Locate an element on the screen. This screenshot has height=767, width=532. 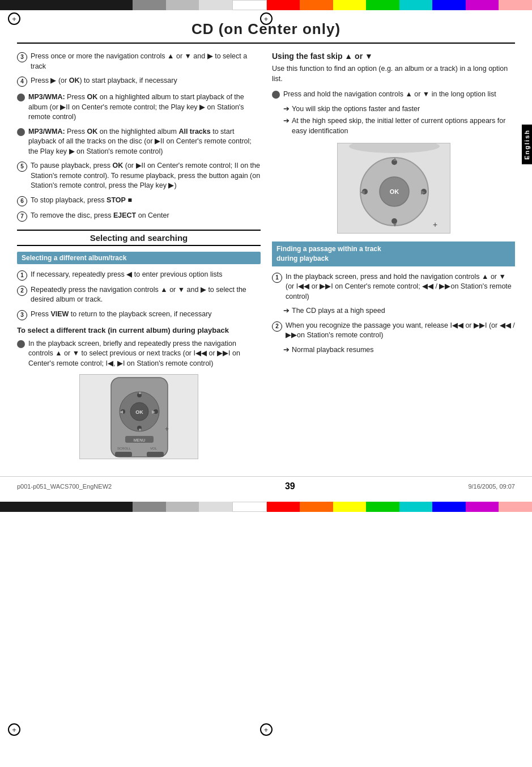
reg-mark-top-left: + is located at coordinates (14, 19).